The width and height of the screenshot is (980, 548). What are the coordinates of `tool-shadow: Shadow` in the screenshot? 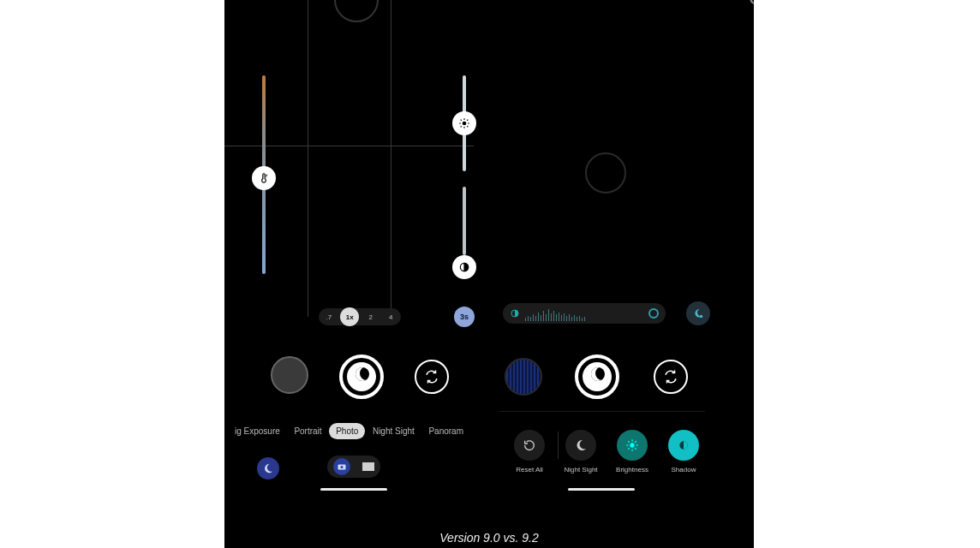 It's located at (684, 452).